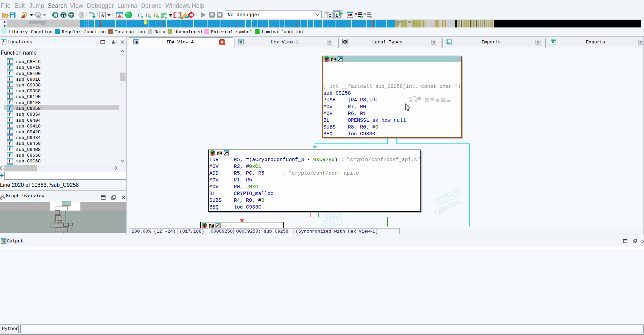 The image size is (644, 335). What do you see at coordinates (102, 16) in the screenshot?
I see `svg-text: A` at bounding box center [102, 16].